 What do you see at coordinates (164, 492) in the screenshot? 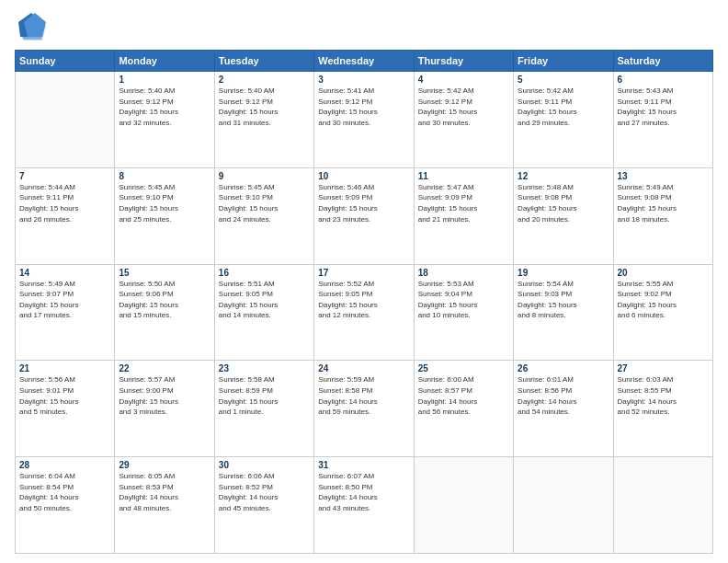
I see `day-info: Sunrise: 6:05 AM Sunset: 8:53 PM Dayligh…` at bounding box center [164, 492].